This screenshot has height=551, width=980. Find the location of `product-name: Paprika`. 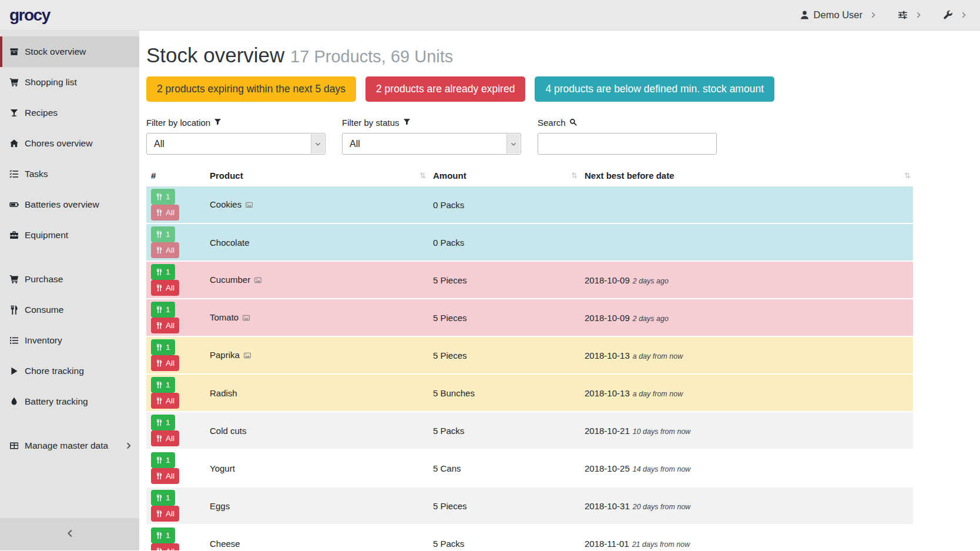

product-name: Paprika is located at coordinates (224, 355).